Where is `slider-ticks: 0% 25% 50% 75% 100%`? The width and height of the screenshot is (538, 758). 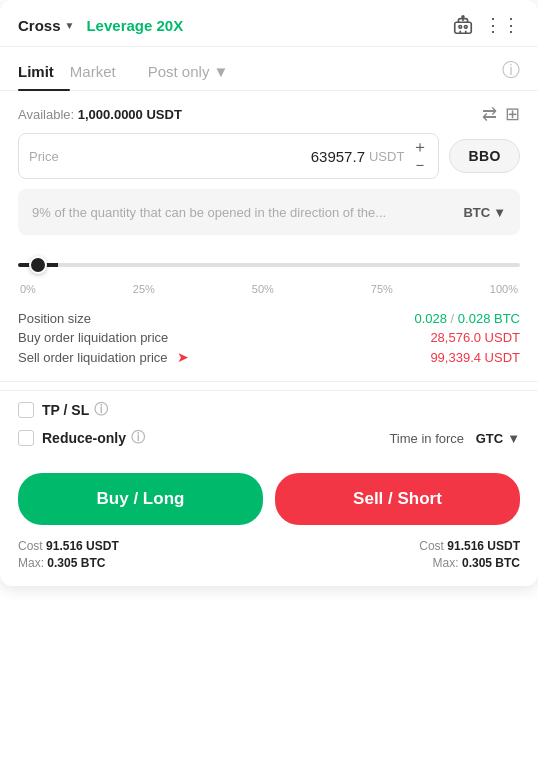
slider-ticks: 0% 25% 50% 75% 100% is located at coordinates (269, 289).